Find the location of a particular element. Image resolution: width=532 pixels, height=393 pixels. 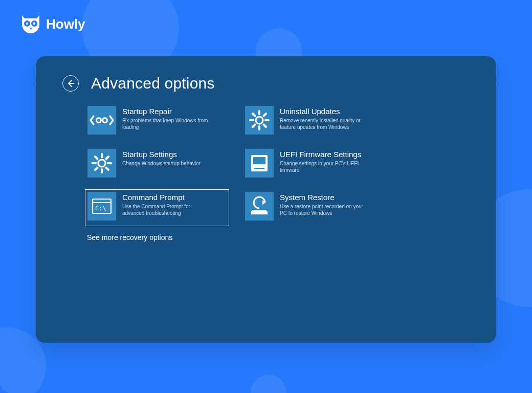

page-title: Advanced options is located at coordinates (153, 83).